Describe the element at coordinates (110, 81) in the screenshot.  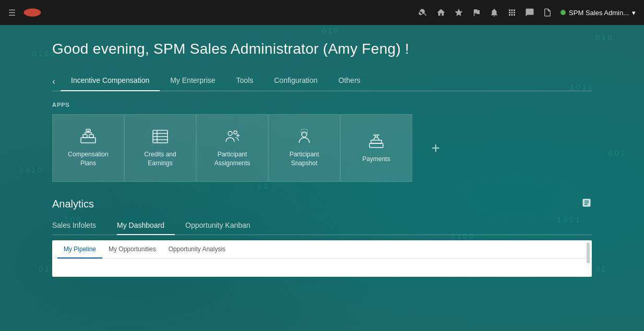
I see `tab-incentive-compensation: Incentive Compensation` at that location.